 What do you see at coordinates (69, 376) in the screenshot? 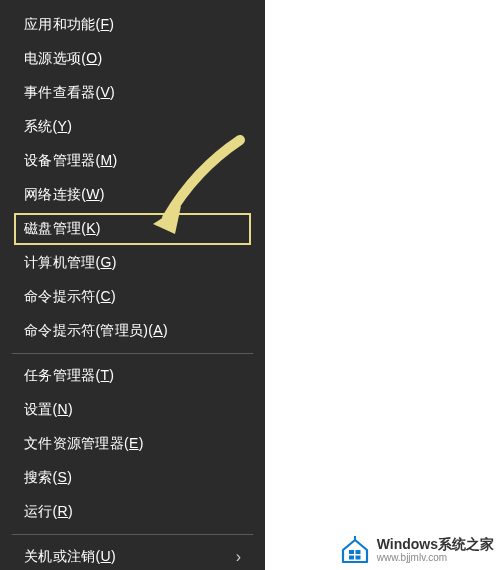
I see `menu-item-label: 任务管理器(T)` at bounding box center [69, 376].